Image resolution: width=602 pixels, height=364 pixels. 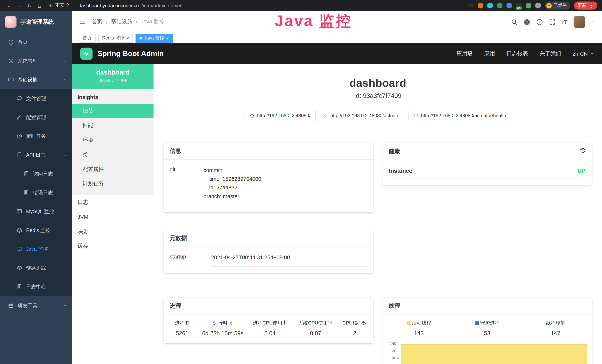 What do you see at coordinates (490, 5) in the screenshot?
I see `extension-teal-icon` at bounding box center [490, 5].